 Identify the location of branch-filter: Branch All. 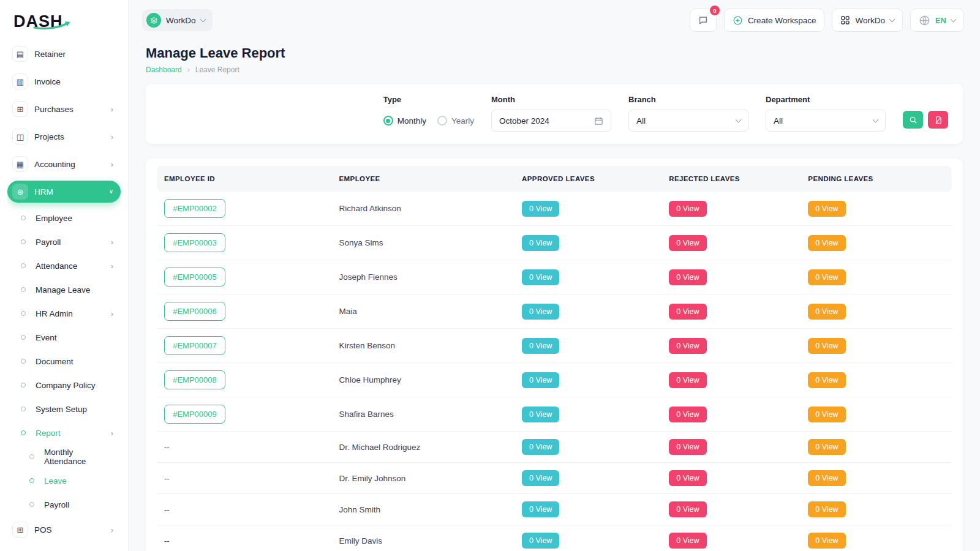
(688, 113).